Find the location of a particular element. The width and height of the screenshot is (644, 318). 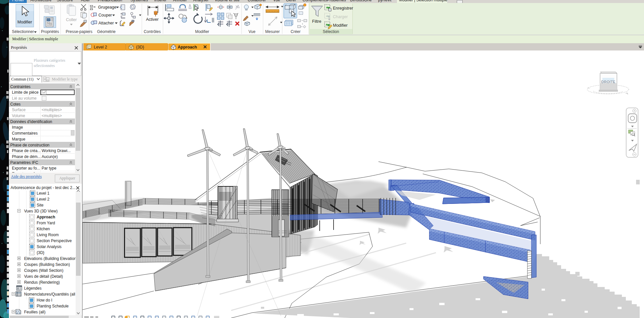

svg-text: Limite de pièce is located at coordinates (25, 92).